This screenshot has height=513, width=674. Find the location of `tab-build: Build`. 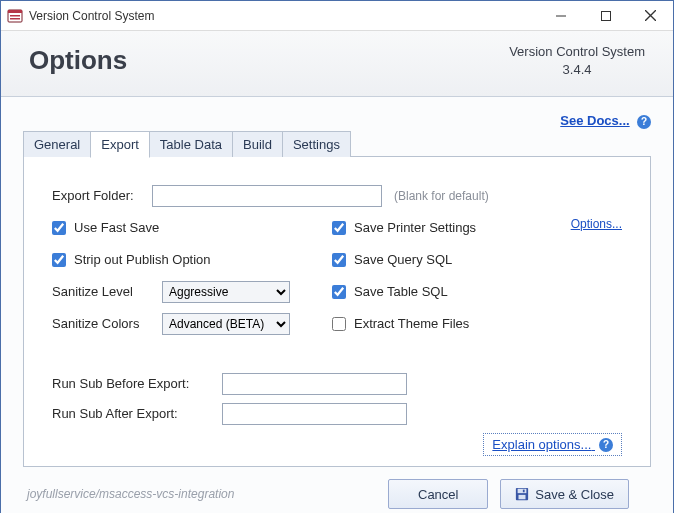

tab-build: Build is located at coordinates (258, 144).